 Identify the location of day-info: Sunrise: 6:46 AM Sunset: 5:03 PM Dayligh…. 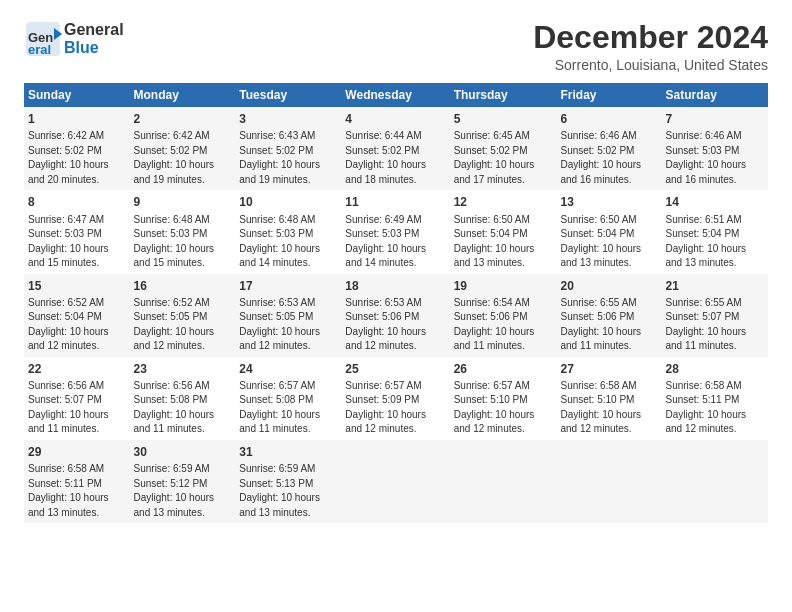
(706, 158).